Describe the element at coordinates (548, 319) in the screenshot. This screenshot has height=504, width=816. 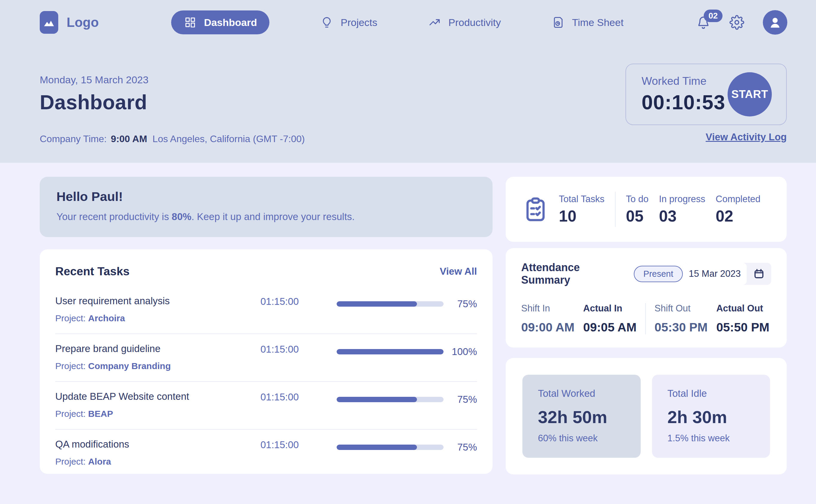
I see `shift-in-field: Shift In 09:00 AM` at that location.